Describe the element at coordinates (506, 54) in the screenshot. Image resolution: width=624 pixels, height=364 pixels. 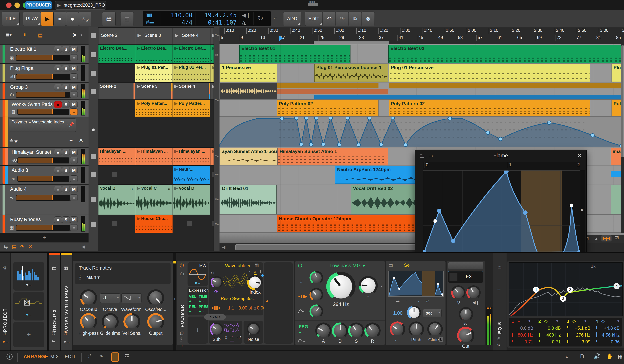
I see `arranger-clip: Electro Beat 02` at that location.